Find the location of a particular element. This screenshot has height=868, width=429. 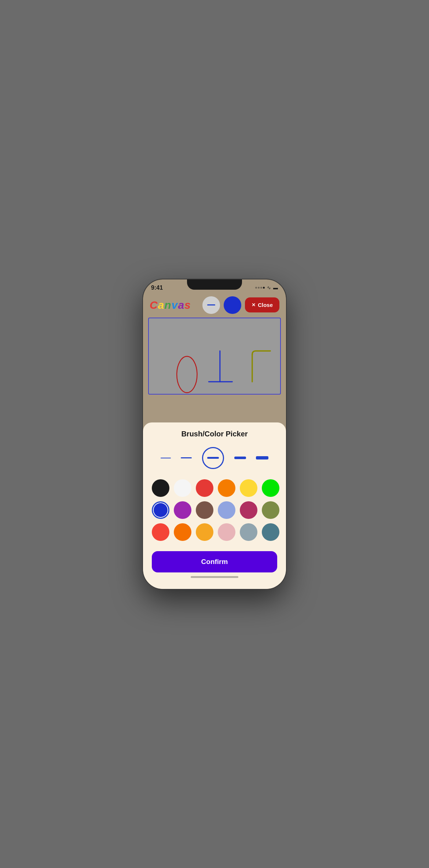

color-swatch-yellow is located at coordinates (249, 488).